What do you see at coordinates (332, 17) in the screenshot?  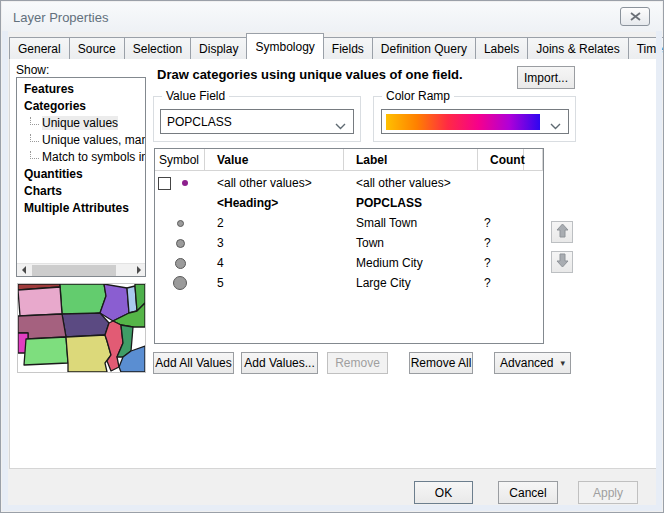 I see `title-bar: Layer Properties` at bounding box center [332, 17].